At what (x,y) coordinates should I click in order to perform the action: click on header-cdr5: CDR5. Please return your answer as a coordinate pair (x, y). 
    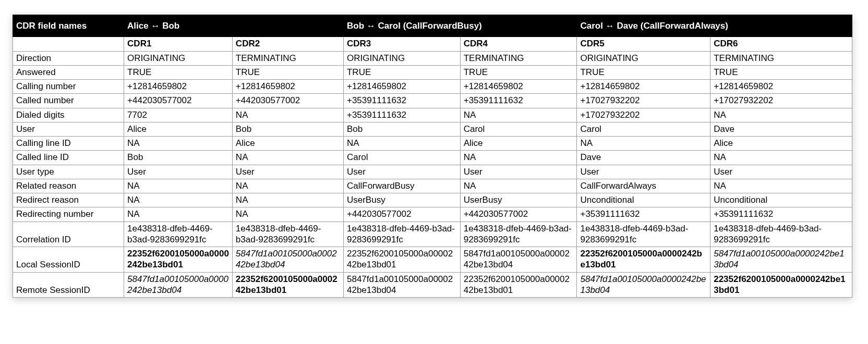
    Looking at the image, I should click on (644, 44).